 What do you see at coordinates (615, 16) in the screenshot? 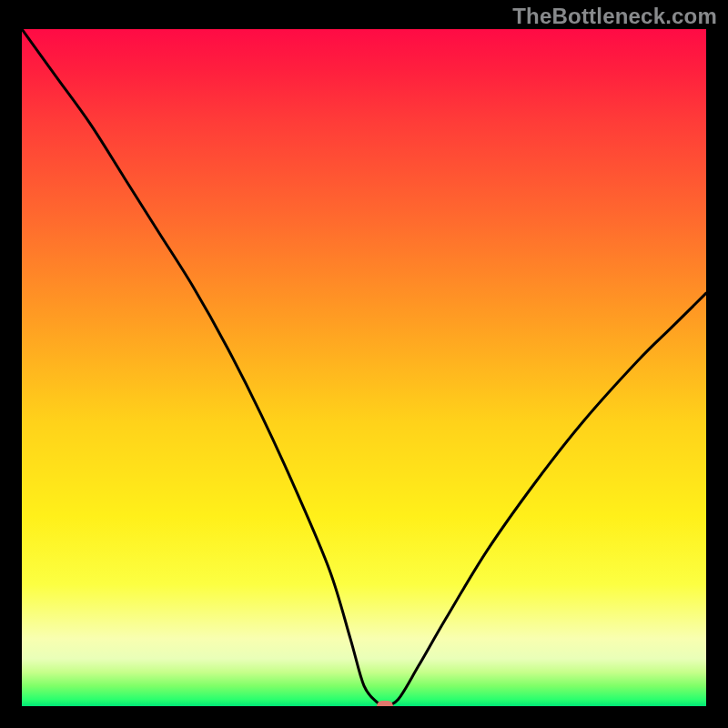
I see `watermark-label: TheBottleneck.com` at bounding box center [615, 16].